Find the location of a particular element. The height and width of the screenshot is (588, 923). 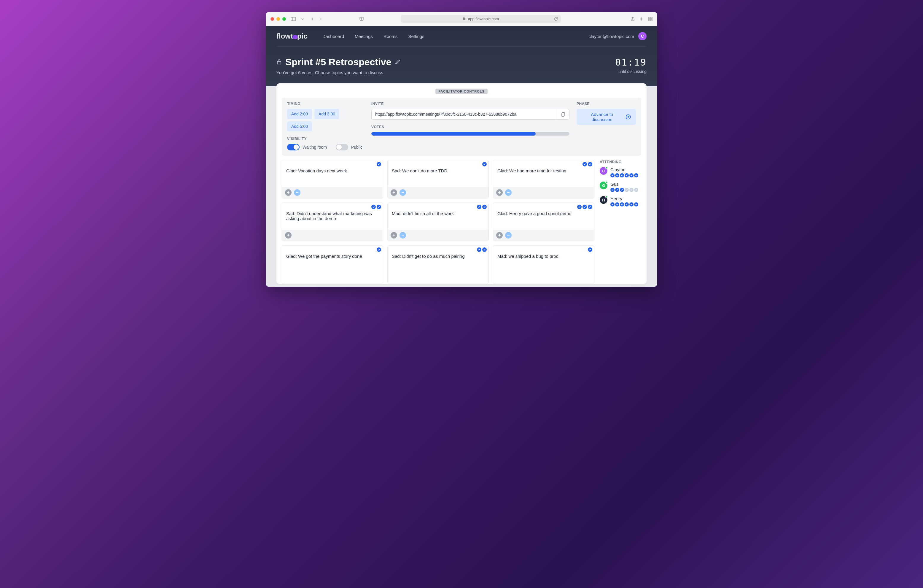

nav-dashboard: Dashboard is located at coordinates (333, 36).